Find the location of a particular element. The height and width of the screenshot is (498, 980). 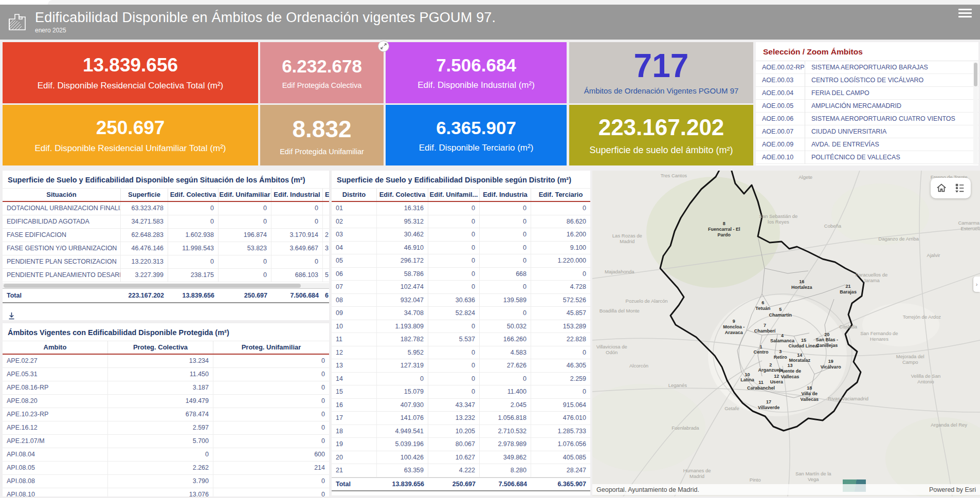

ambito-name: AVDA. DE ENTREVÍAS is located at coordinates (892, 145).